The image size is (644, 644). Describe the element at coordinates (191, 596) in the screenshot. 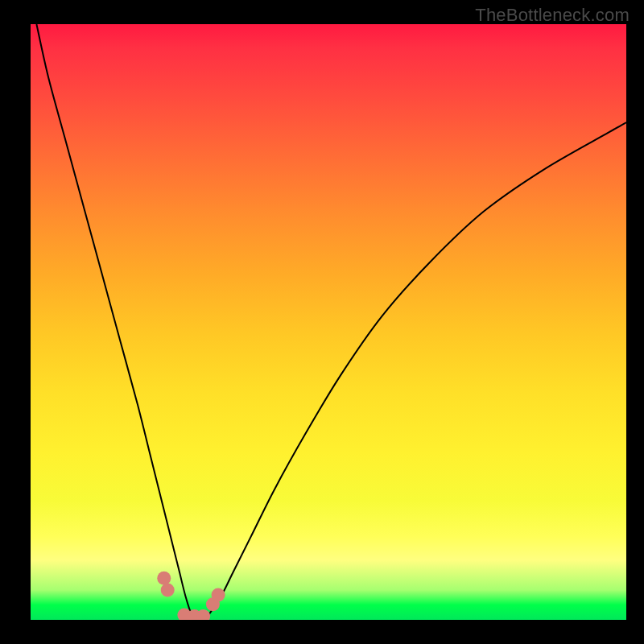

I see `markers-group` at that location.